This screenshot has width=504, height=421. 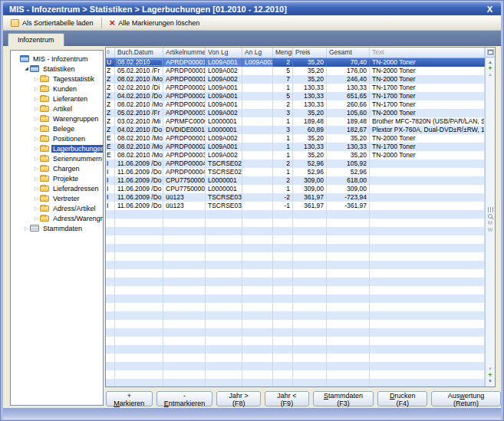 What do you see at coordinates (57, 69) in the screenshot?
I see `tree-item-statistiken: ◢Statistiken` at bounding box center [57, 69].